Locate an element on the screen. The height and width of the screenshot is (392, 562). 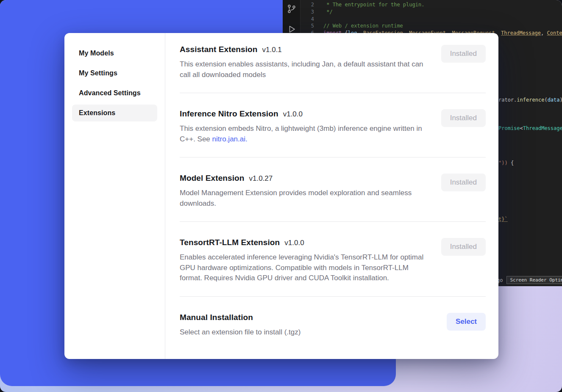
sidebar-item-advanced-settings: Advanced Settings is located at coordinates (114, 93).